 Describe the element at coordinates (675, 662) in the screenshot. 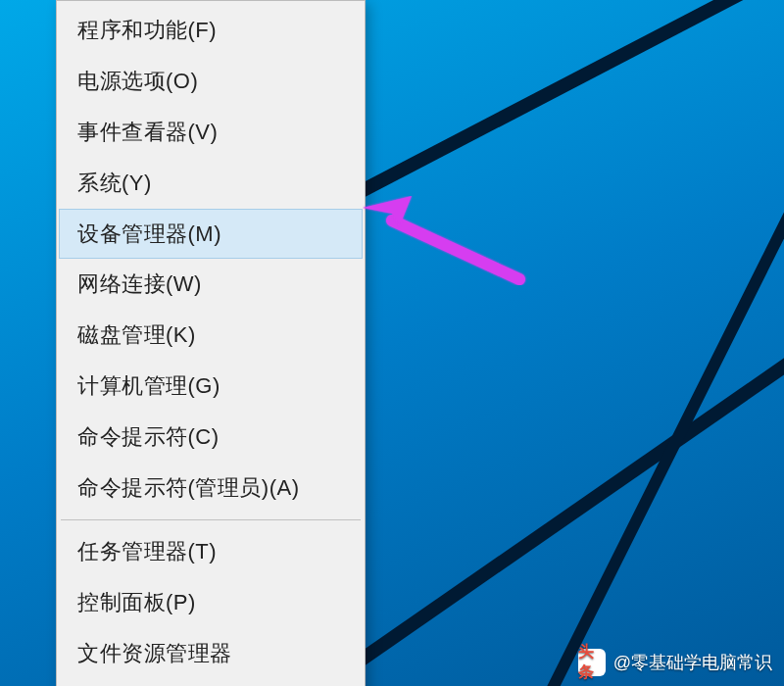

I see `watermark: 头条 @零基础学电脑常识` at that location.